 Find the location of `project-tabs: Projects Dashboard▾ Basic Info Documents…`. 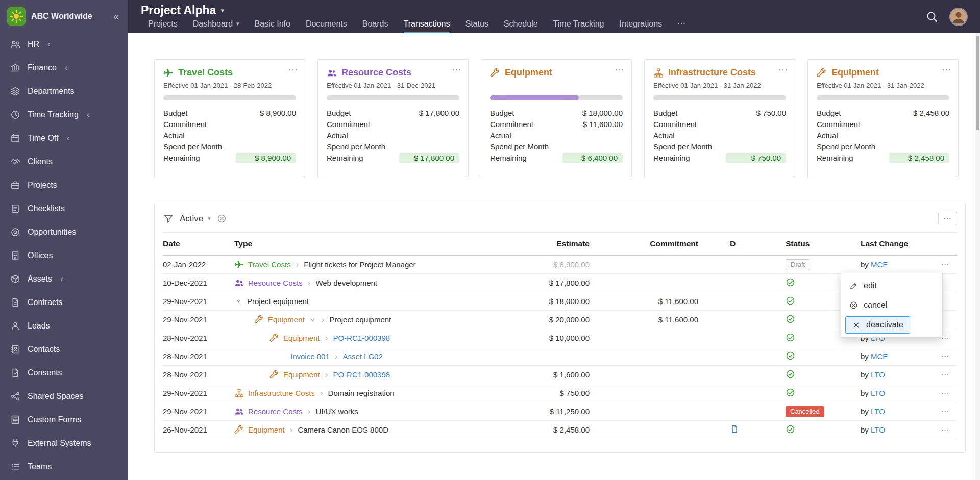

project-tabs: Projects Dashboard▾ Basic Info Documents… is located at coordinates (559, 26).